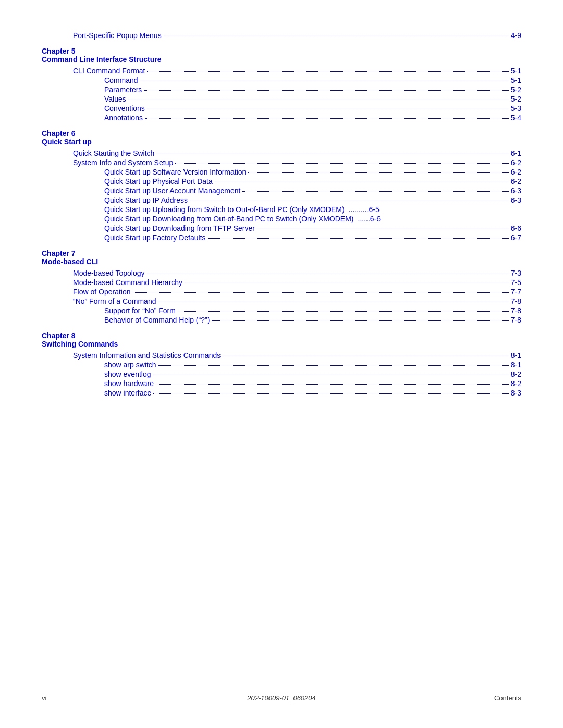 The image size is (563, 728). Describe the element at coordinates (516, 118) in the screenshot. I see `toc-page-annotations: 5-4` at that location.